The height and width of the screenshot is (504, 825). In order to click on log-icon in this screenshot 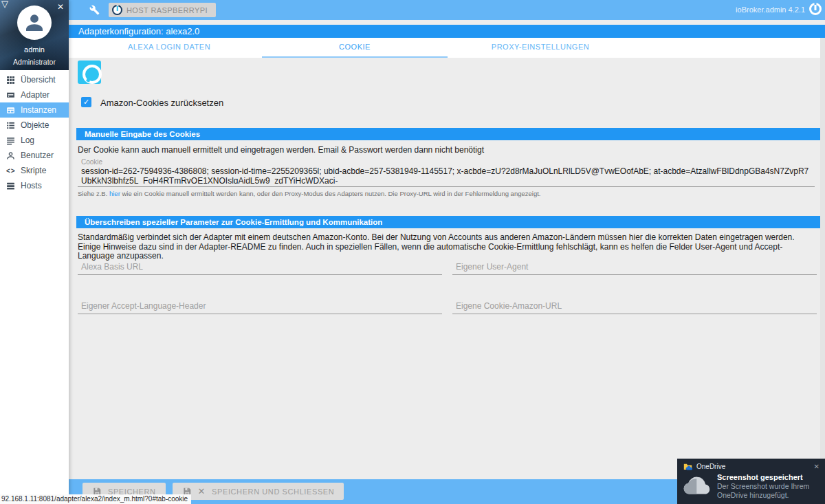, I will do `click(11, 140)`.